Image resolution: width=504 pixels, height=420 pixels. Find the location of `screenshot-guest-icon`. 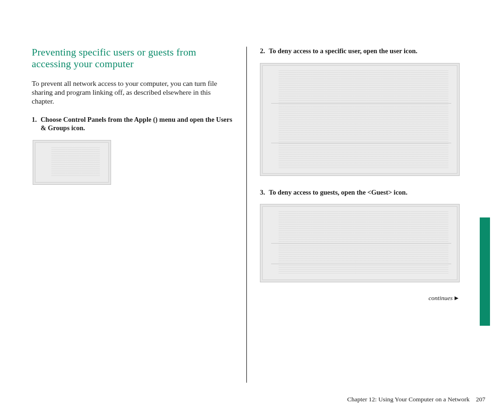

screenshot-guest-icon is located at coordinates (360, 243).